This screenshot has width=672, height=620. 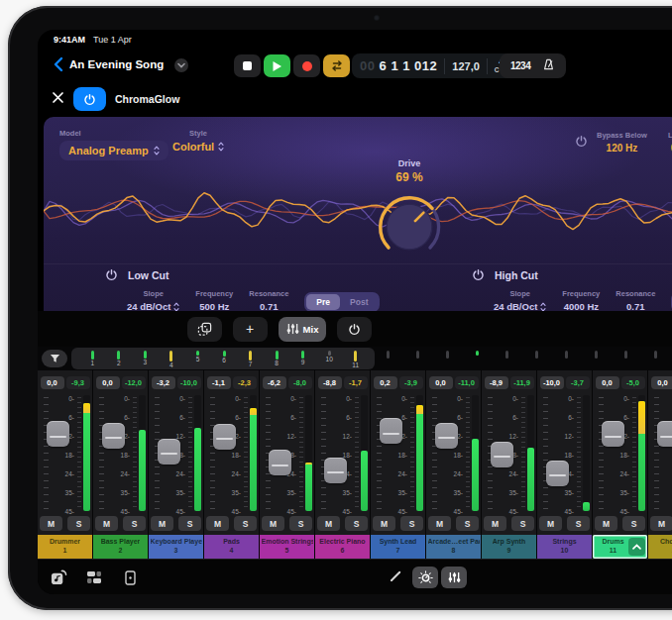 I want to click on duplicate-button, so click(x=204, y=329).